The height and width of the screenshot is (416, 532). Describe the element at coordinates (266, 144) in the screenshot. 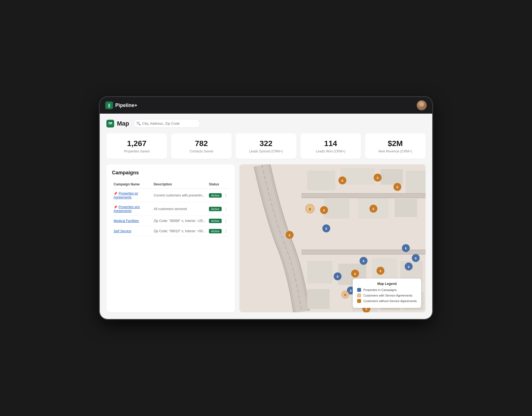

I see `stat-number-2: 322` at that location.